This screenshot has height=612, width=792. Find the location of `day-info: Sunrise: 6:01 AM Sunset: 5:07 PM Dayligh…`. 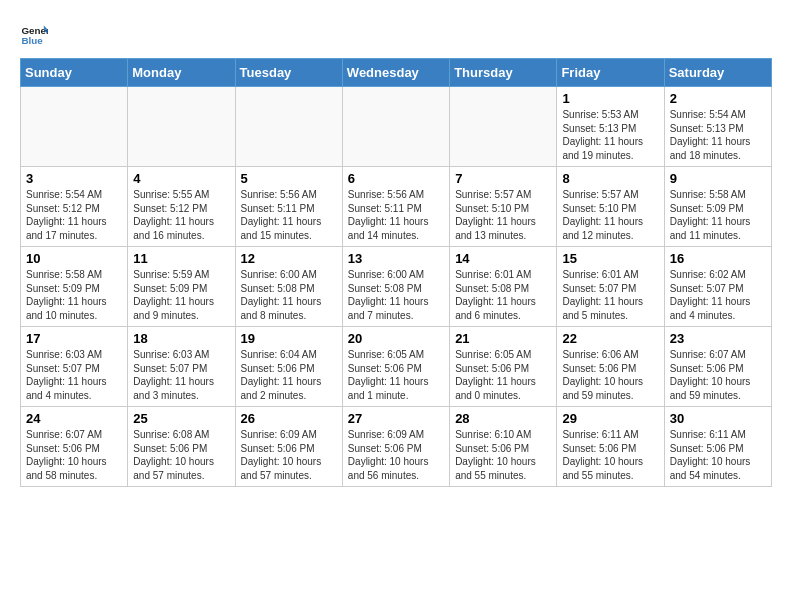

day-info: Sunrise: 6:01 AM Sunset: 5:07 PM Dayligh… is located at coordinates (610, 295).